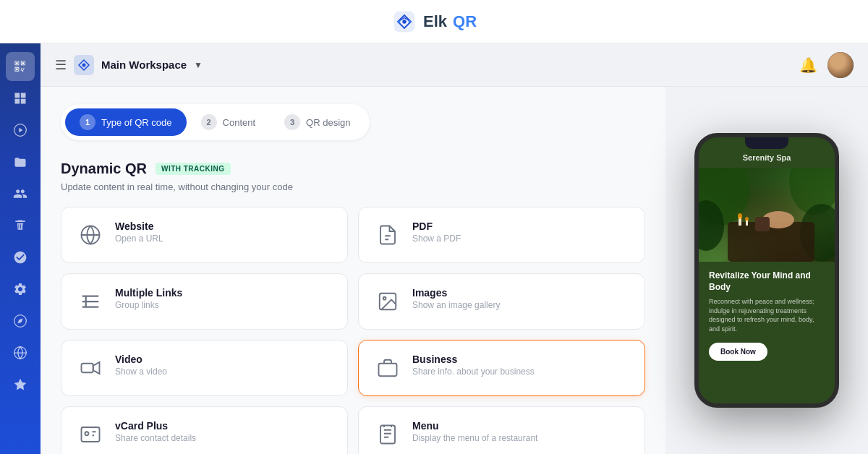  I want to click on workspace-name: Main Workspace, so click(144, 65).